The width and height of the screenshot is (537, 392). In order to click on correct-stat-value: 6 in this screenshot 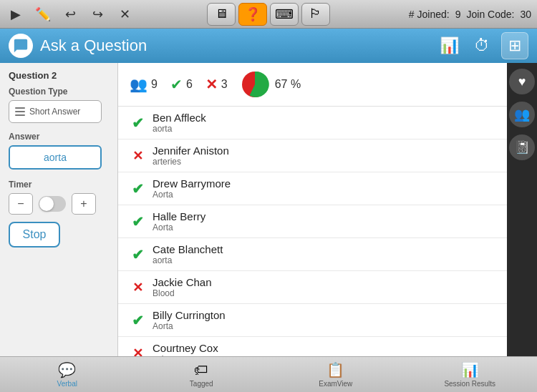, I will do `click(189, 84)`.